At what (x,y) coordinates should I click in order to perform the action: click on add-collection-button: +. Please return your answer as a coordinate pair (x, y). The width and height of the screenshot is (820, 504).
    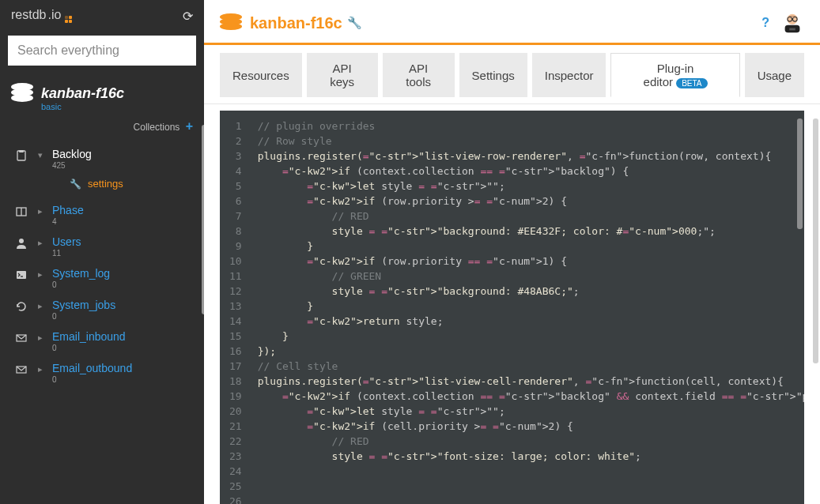
    Looking at the image, I should click on (190, 126).